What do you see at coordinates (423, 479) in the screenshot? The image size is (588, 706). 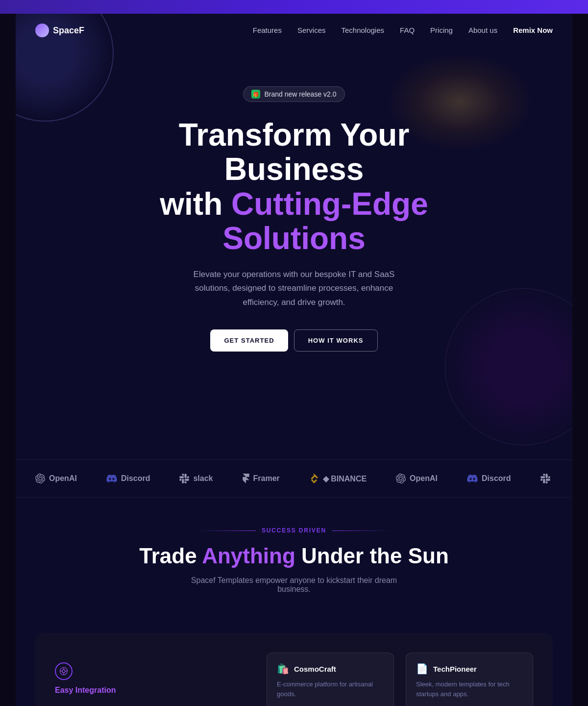 I see `brand-openai-2-text: OpenAI` at bounding box center [423, 479].